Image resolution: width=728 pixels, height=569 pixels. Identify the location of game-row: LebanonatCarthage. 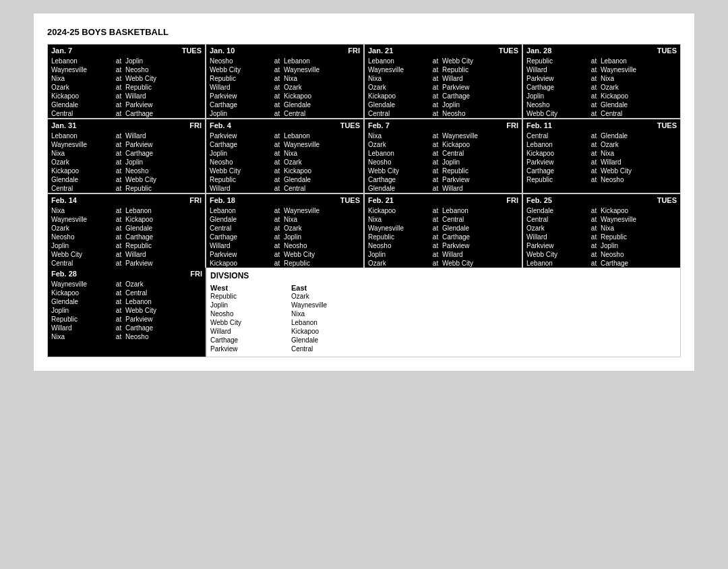
(601, 263).